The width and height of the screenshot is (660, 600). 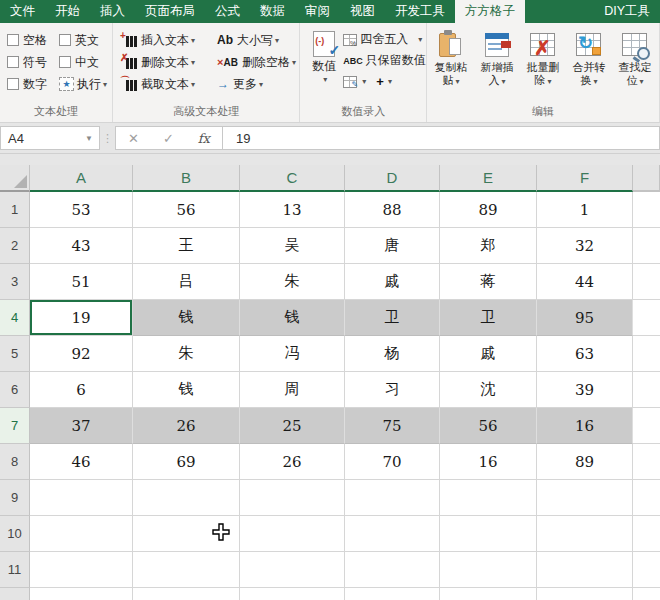 I want to click on case-button: Ab 大小写 ▾, so click(x=256, y=40).